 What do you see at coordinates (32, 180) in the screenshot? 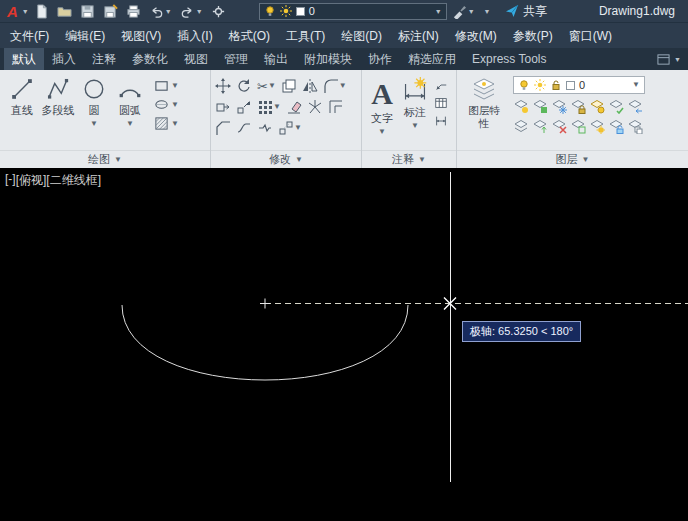
I see `viewport-view-control: [俯视]` at bounding box center [32, 180].